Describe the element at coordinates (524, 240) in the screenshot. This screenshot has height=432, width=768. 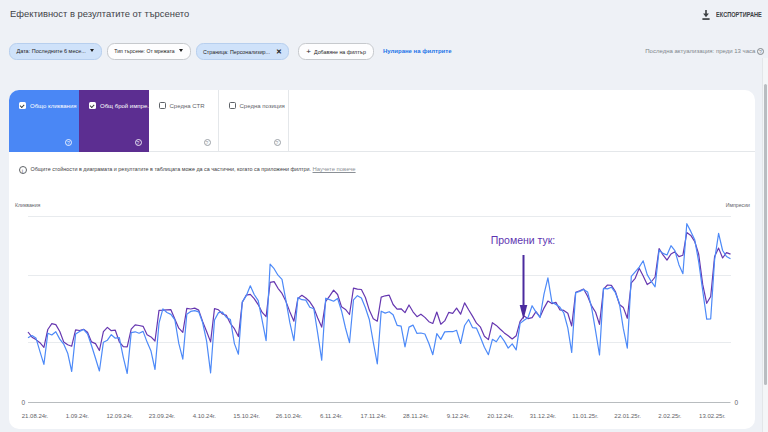
I see `svg-text: Промени тук:` at that location.